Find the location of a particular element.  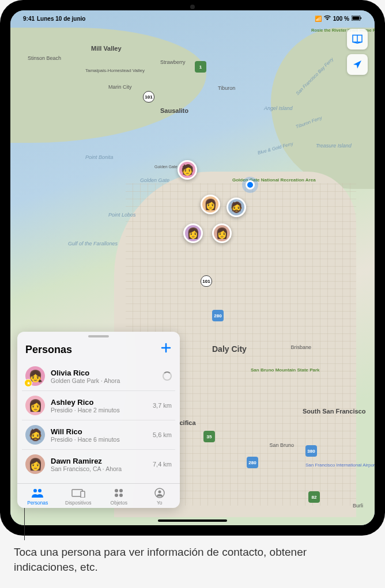

place-label: Stinson Beach is located at coordinates (44, 58).